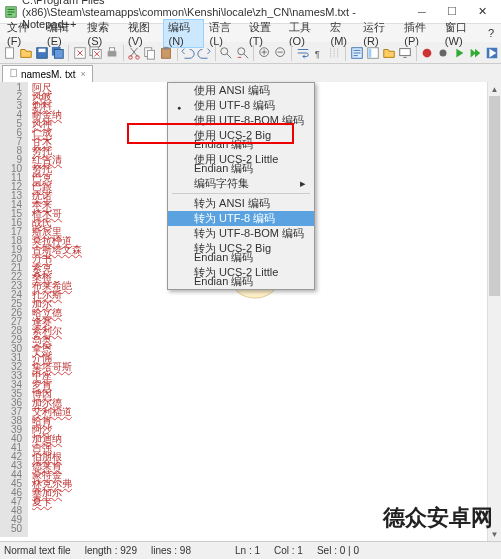 The image size is (501, 559). What do you see at coordinates (184, 34) in the screenshot?
I see `menu-encoding: 编码(N)` at bounding box center [184, 34].